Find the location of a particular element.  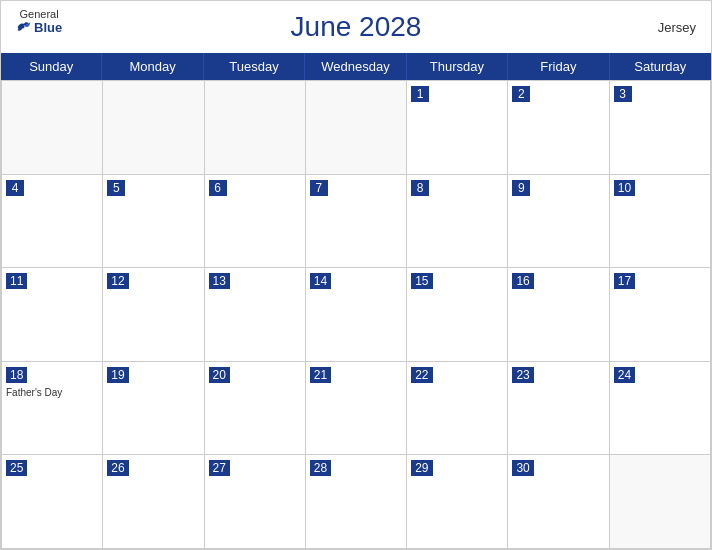

calendar-cell: 15 is located at coordinates (458, 314).